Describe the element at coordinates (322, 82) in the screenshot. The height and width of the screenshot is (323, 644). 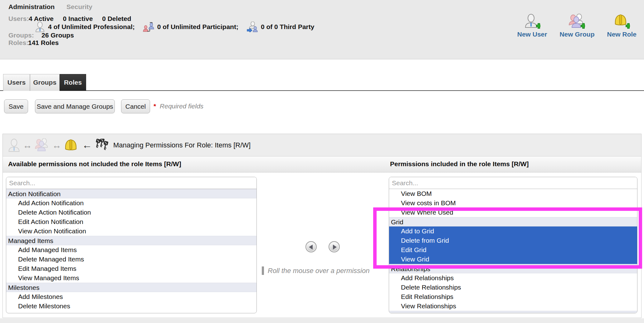
I see `tab-strip: Users Groups Roles` at that location.